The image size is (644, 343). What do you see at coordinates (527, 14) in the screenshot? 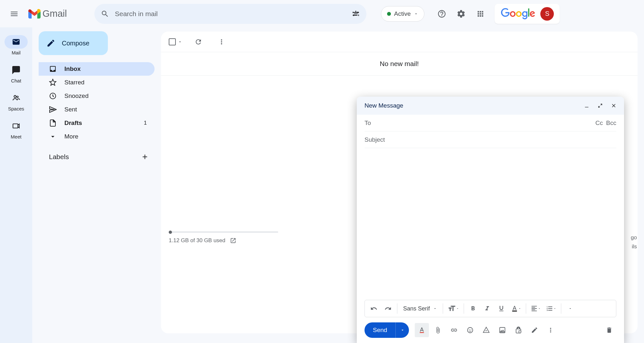
I see `google-account-area: S` at bounding box center [527, 14].